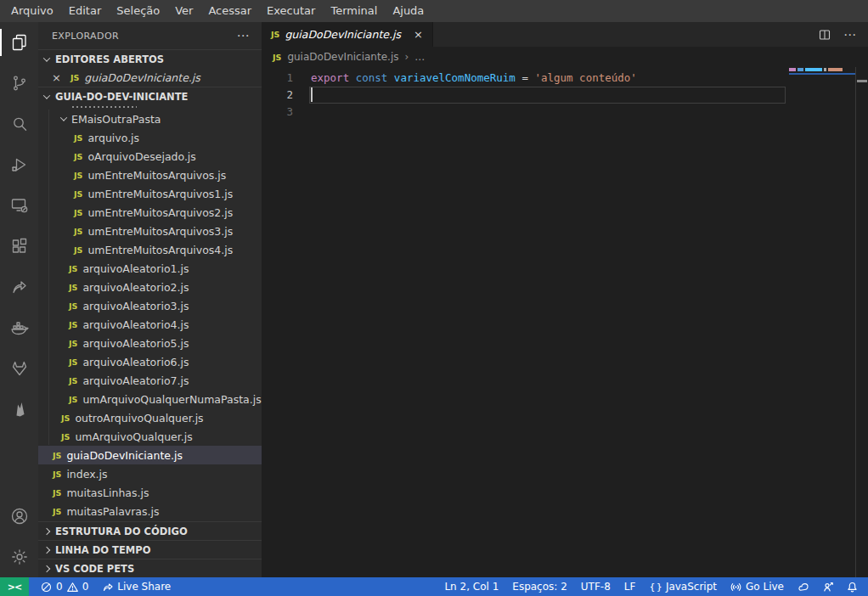  I want to click on activity-docker, so click(19, 328).